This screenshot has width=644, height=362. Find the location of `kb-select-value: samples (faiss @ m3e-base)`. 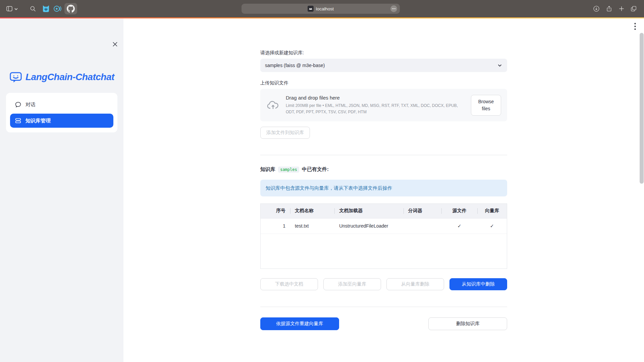

kb-select-value: samples (faiss @ m3e-base) is located at coordinates (381, 65).